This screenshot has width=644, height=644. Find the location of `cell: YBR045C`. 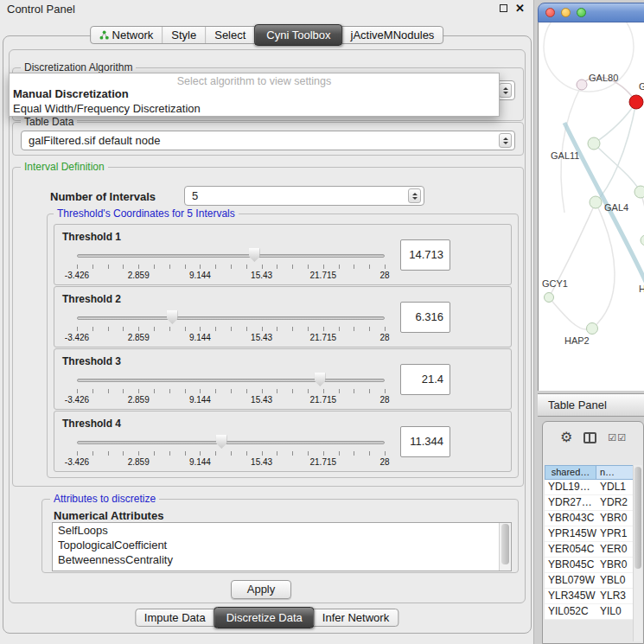

cell: YBR045C is located at coordinates (571, 565).